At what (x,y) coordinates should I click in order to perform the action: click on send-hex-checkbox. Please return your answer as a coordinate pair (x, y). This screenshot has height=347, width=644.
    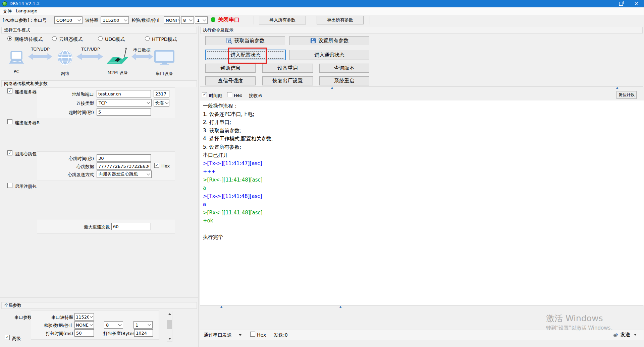
    Looking at the image, I should click on (253, 334).